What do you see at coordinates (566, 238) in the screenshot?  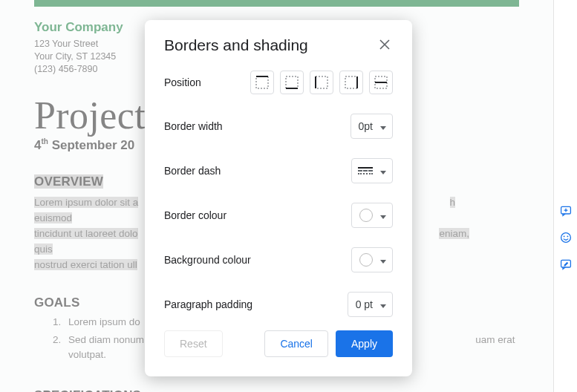 I see `emoji-reaction-button` at bounding box center [566, 238].